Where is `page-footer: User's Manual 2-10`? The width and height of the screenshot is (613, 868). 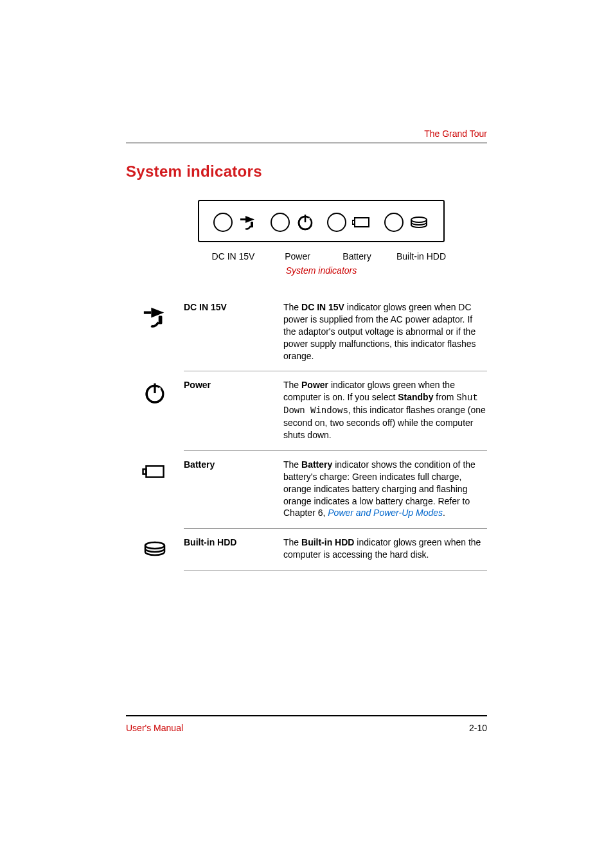
page-footer: User's Manual 2-10 is located at coordinates (306, 724).